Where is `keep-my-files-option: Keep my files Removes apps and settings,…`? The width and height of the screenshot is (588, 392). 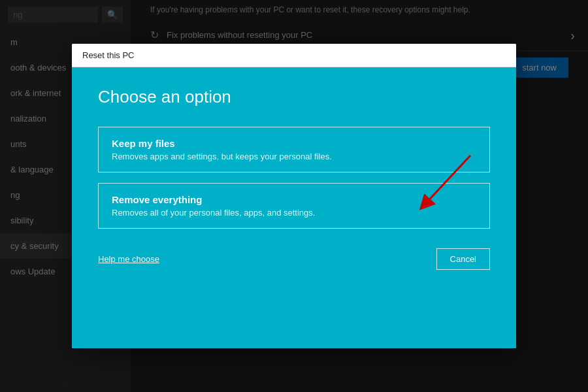 keep-my-files-option: Keep my files Removes apps and settings,… is located at coordinates (294, 150).